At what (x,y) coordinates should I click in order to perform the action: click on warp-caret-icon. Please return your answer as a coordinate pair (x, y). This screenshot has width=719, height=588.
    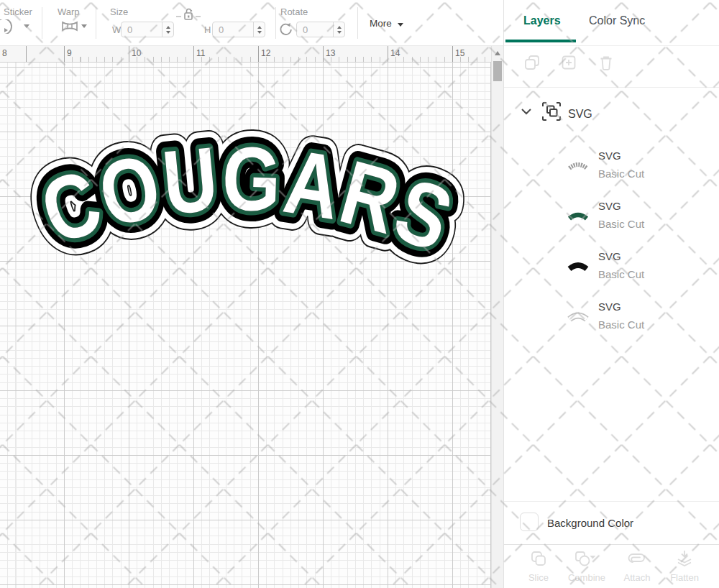
    Looking at the image, I should click on (84, 26).